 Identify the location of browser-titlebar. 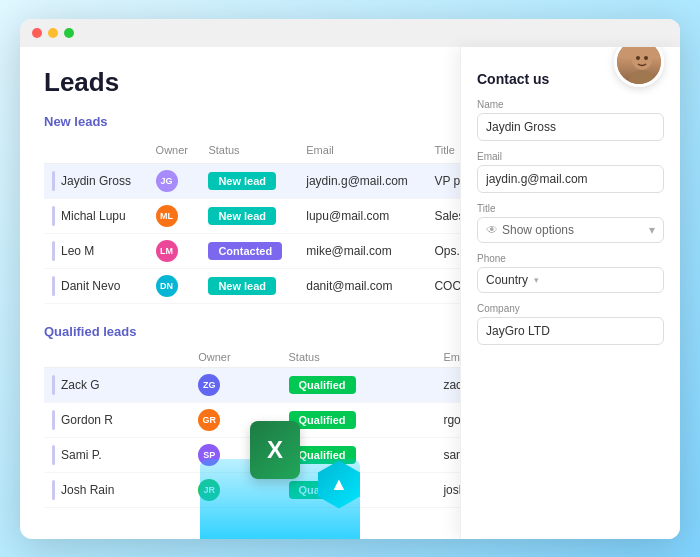
(350, 33).